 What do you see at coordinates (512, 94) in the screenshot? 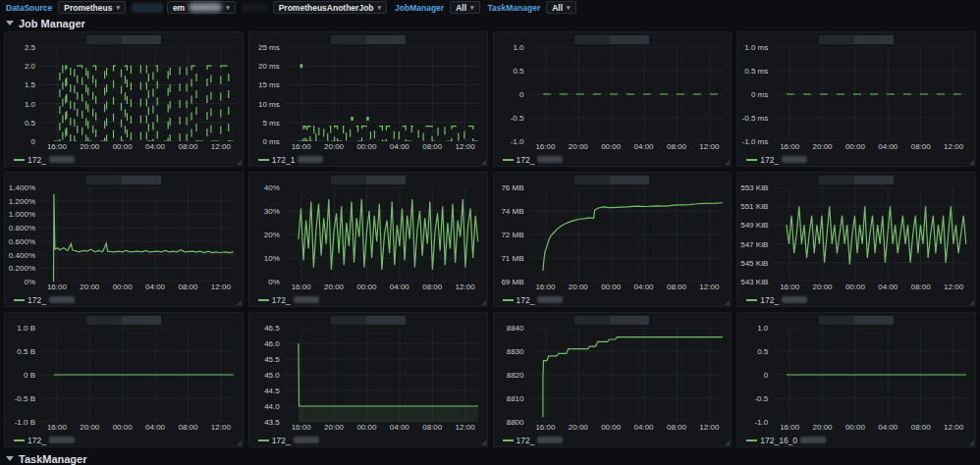
I see `y-axis: 1.00.50-0.5-1.0` at bounding box center [512, 94].